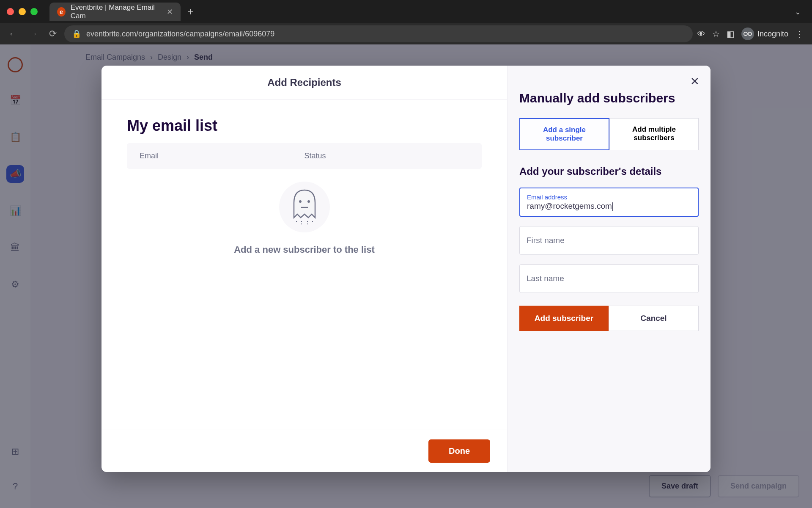 Image resolution: width=812 pixels, height=508 pixels. Describe the element at coordinates (609, 98) in the screenshot. I see `panel-title: Manually add subscribers` at that location.